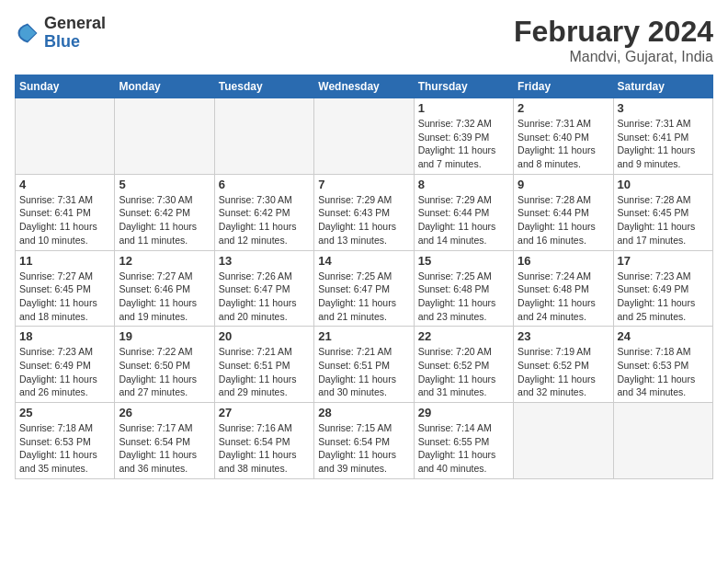  Describe the element at coordinates (61, 33) in the screenshot. I see `logo: General Blue` at that location.